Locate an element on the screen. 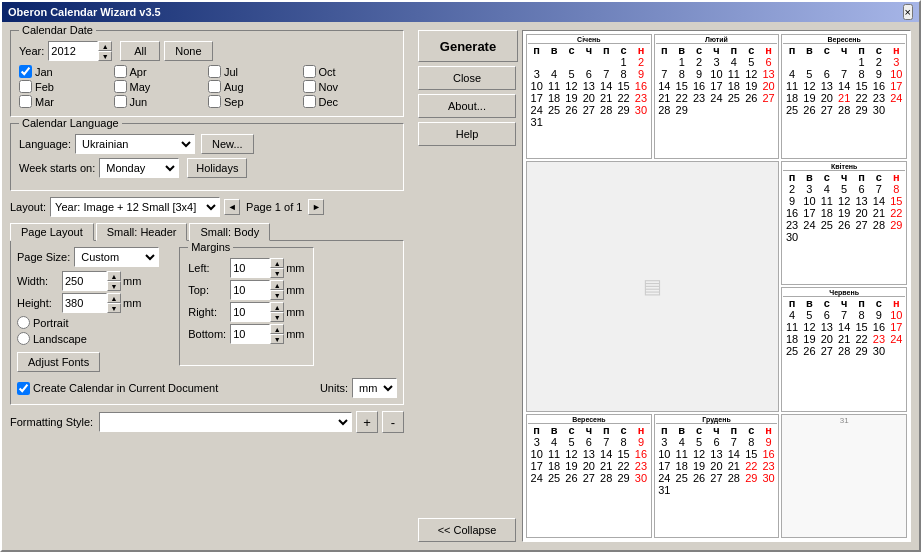 The image size is (921, 552). width-unit: mm is located at coordinates (132, 281).